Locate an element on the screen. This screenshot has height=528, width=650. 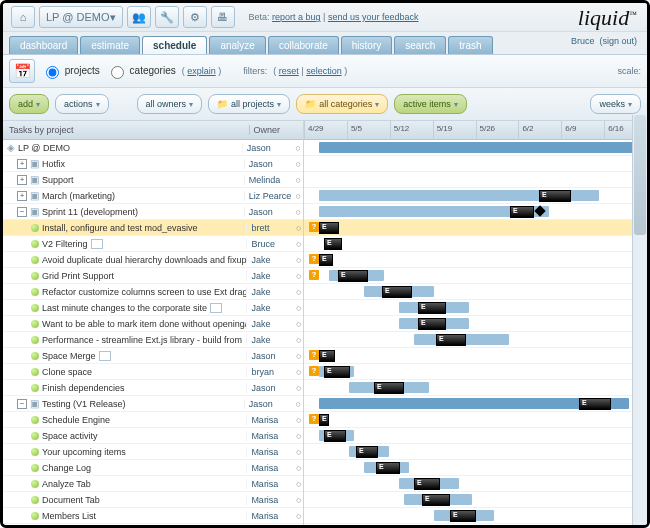
workspace-selector: LP @ DEMO ▾ is located at coordinates (81, 17).